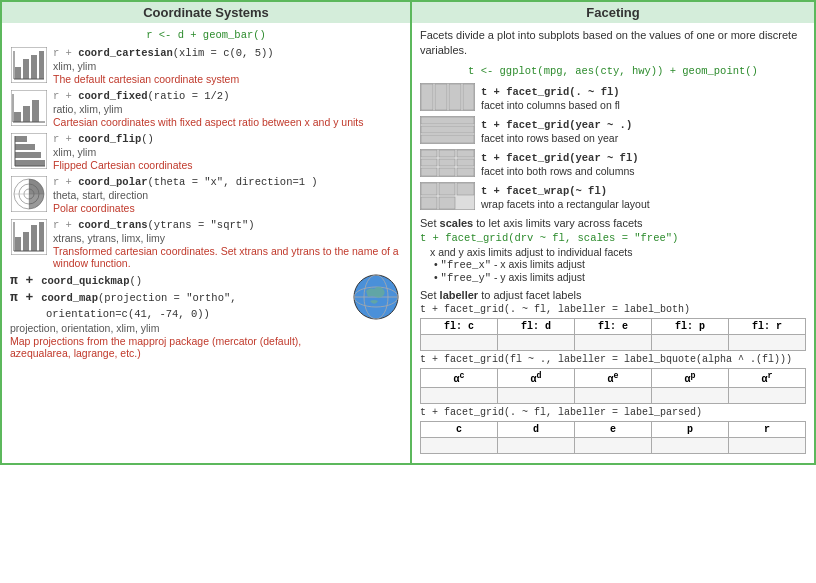  What do you see at coordinates (29, 194) in the screenshot?
I see `coord-polar-icon` at bounding box center [29, 194].